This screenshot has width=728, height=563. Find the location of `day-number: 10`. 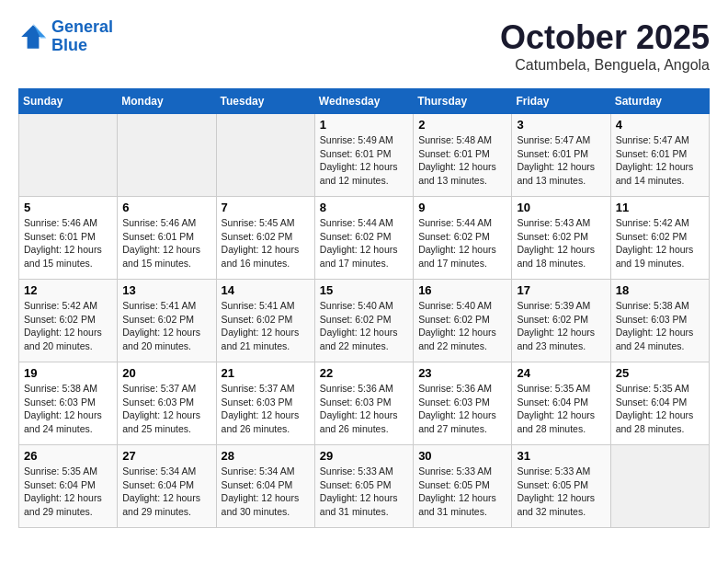

day-number: 10 is located at coordinates (561, 208).